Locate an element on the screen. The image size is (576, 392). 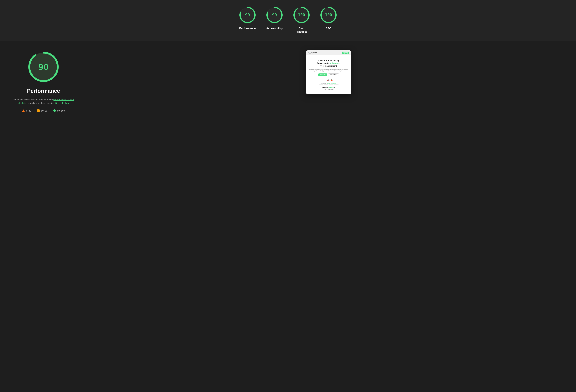
legend-square-icon is located at coordinates (38, 111).